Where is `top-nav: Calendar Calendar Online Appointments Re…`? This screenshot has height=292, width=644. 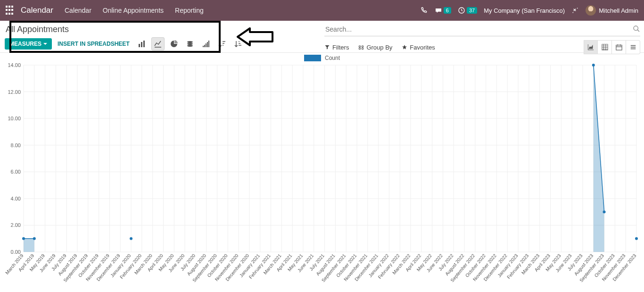 top-nav: Calendar Calendar Online Appointments Re… is located at coordinates (322, 10).